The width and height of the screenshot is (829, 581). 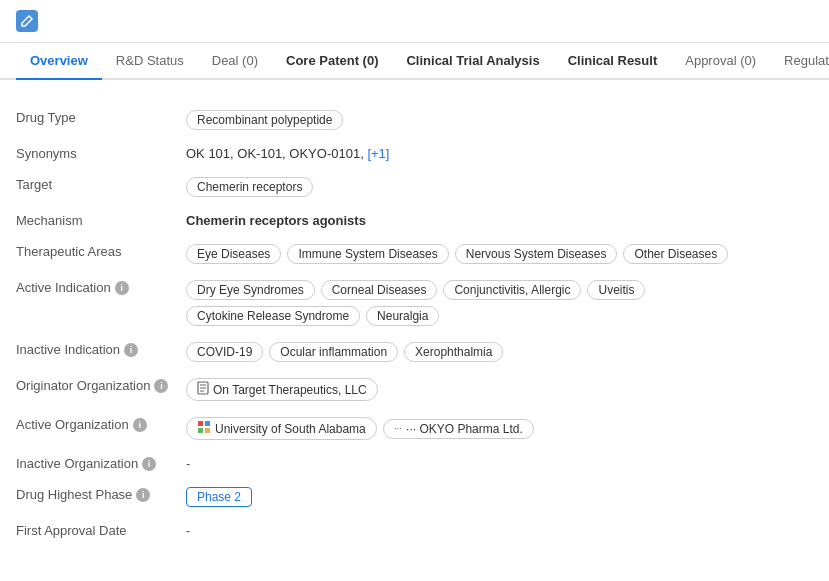 What do you see at coordinates (101, 288) in the screenshot?
I see `row-label-5: Active Indicationi` at bounding box center [101, 288].